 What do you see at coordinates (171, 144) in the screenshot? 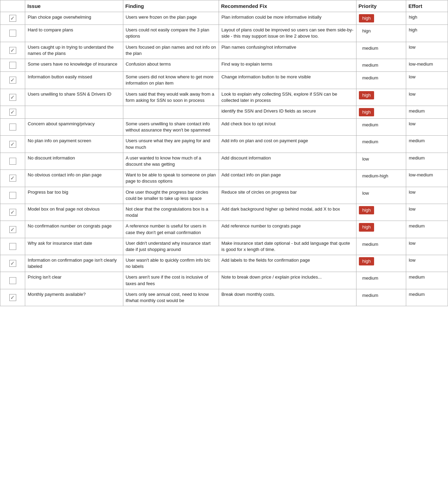
I see `finding-cell: Users unsure what they are paying for an…` at bounding box center [171, 144].